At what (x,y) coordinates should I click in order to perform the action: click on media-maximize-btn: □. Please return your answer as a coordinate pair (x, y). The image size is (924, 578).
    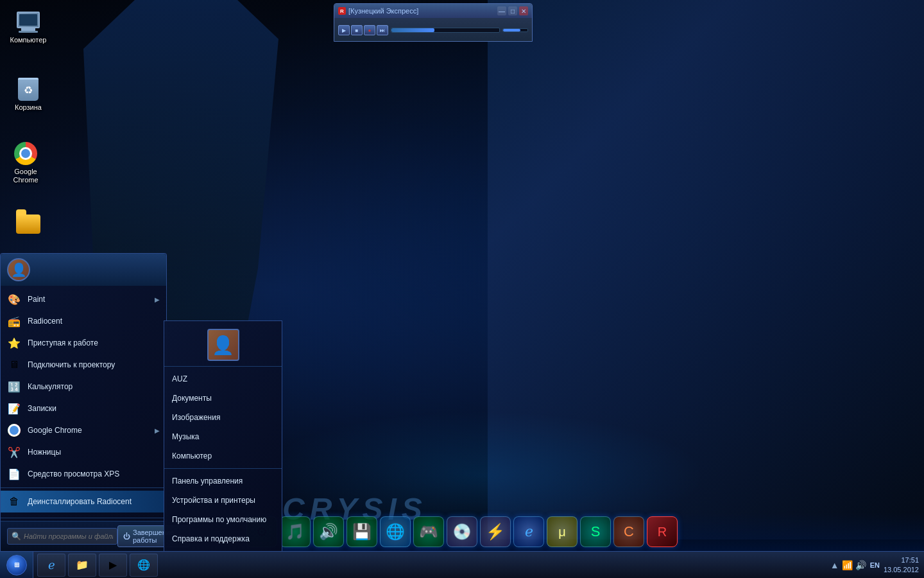
    Looking at the image, I should click on (513, 11).